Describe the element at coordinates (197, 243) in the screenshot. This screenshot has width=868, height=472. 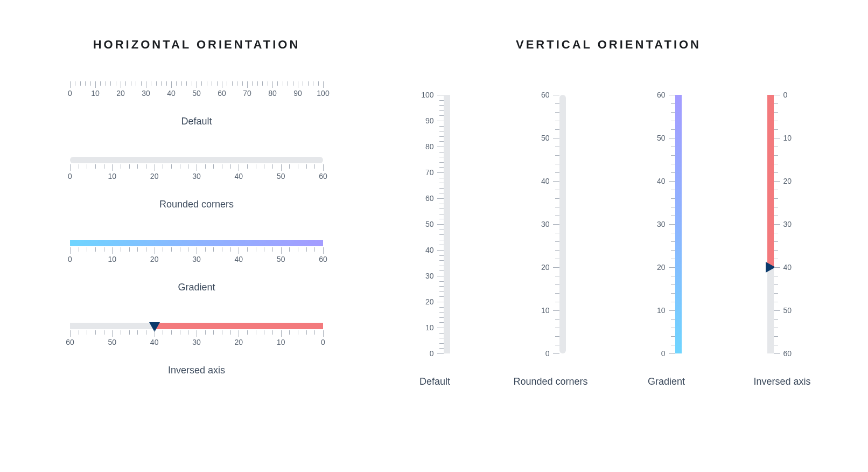
I see `h-gradient-track` at that location.